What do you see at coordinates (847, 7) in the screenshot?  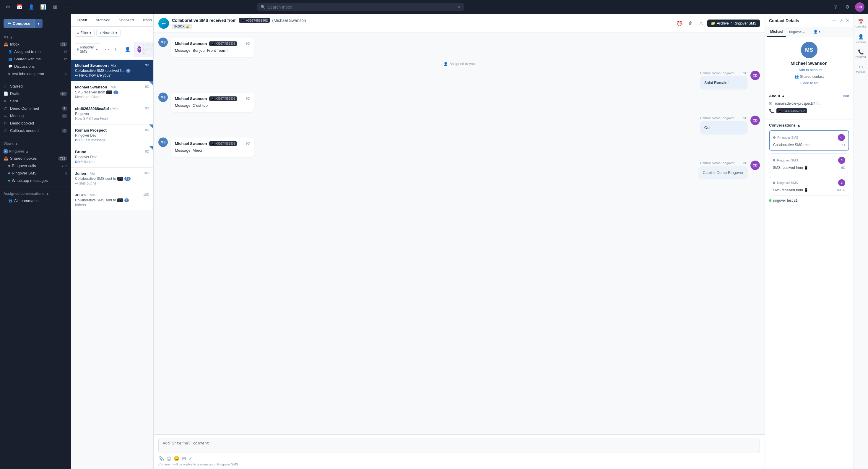 I see `settings-icon: ⚙` at bounding box center [847, 7].